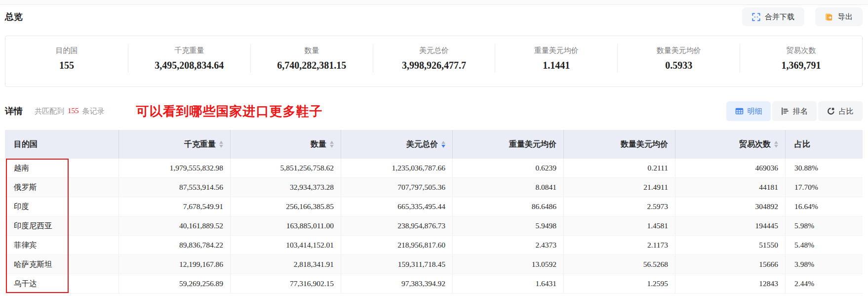  I want to click on summary-stat: 美元总价3,998,926,477.7, so click(434, 58).